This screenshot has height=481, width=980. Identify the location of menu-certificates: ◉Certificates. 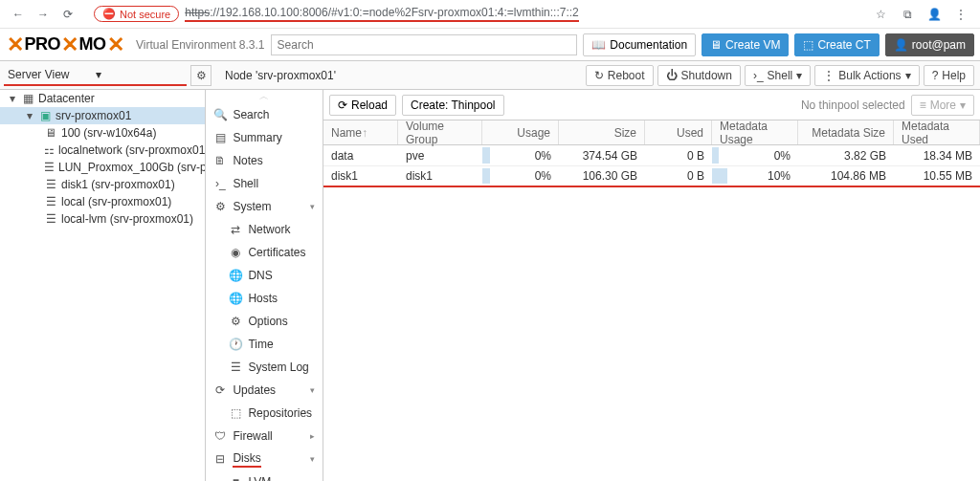
(264, 252).